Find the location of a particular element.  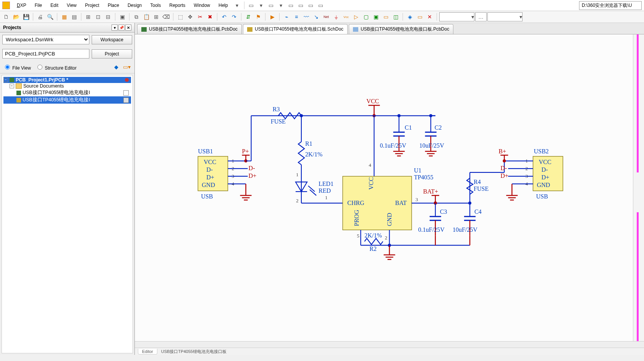

undo-icon: ↶ is located at coordinates (224, 17).